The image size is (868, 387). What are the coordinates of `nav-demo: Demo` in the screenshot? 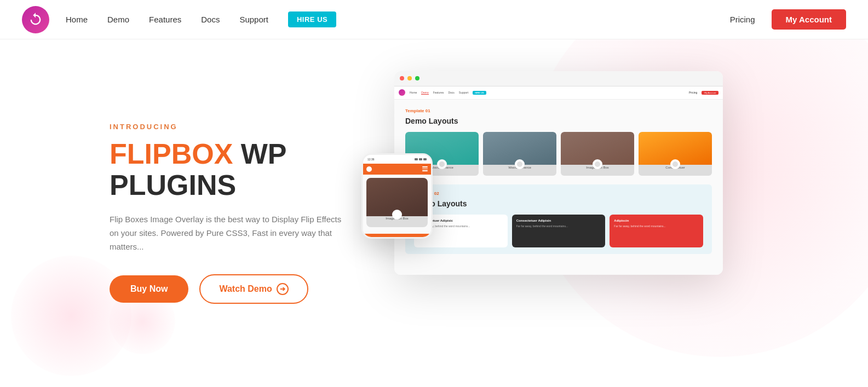 It's located at (118, 20).